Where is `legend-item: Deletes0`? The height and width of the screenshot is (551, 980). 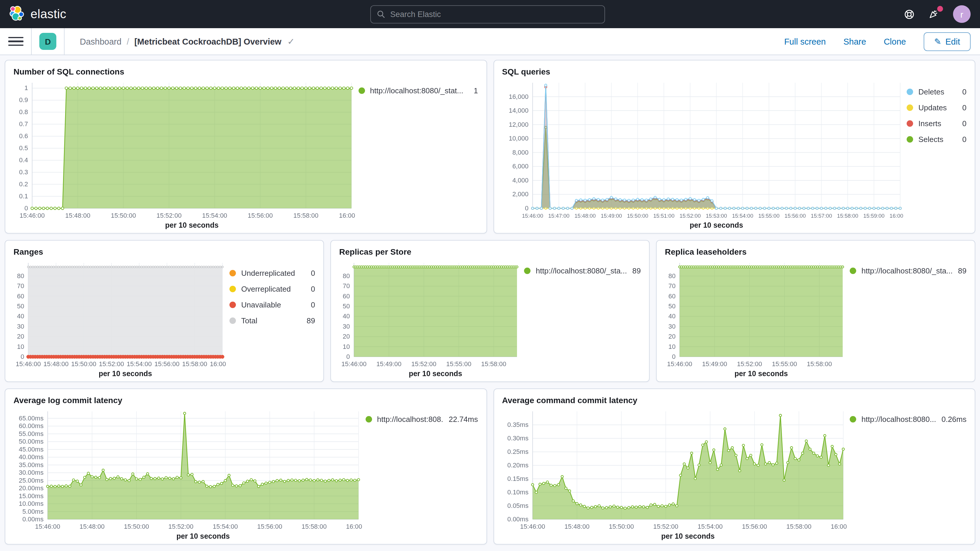
legend-item: Deletes0 is located at coordinates (937, 92).